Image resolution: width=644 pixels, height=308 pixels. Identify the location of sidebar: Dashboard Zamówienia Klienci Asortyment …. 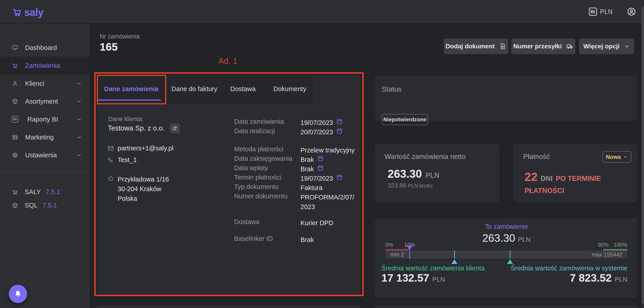
(45, 166).